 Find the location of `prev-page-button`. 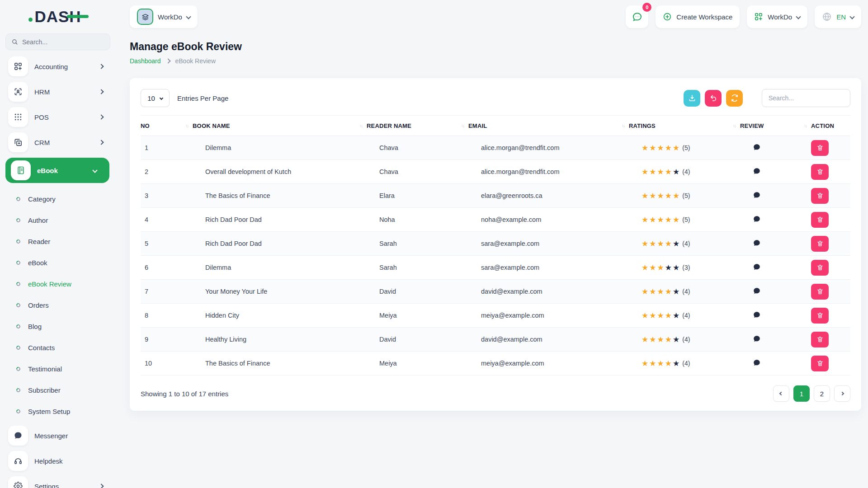

prev-page-button is located at coordinates (781, 394).